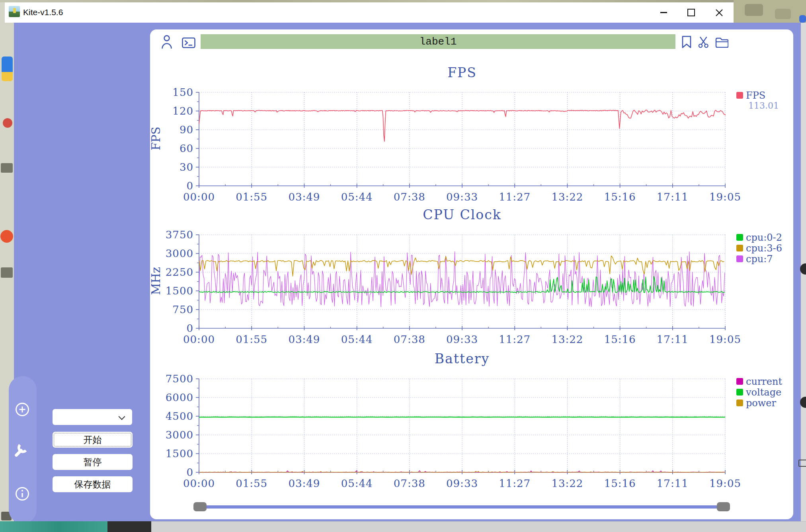 The height and width of the screenshot is (532, 806). I want to click on time-range-slider-track, so click(462, 507).